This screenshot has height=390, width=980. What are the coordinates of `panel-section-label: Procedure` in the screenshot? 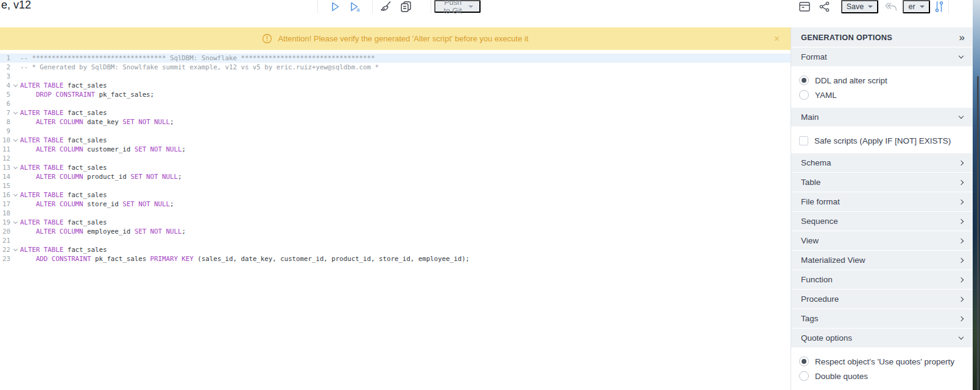 It's located at (820, 299).